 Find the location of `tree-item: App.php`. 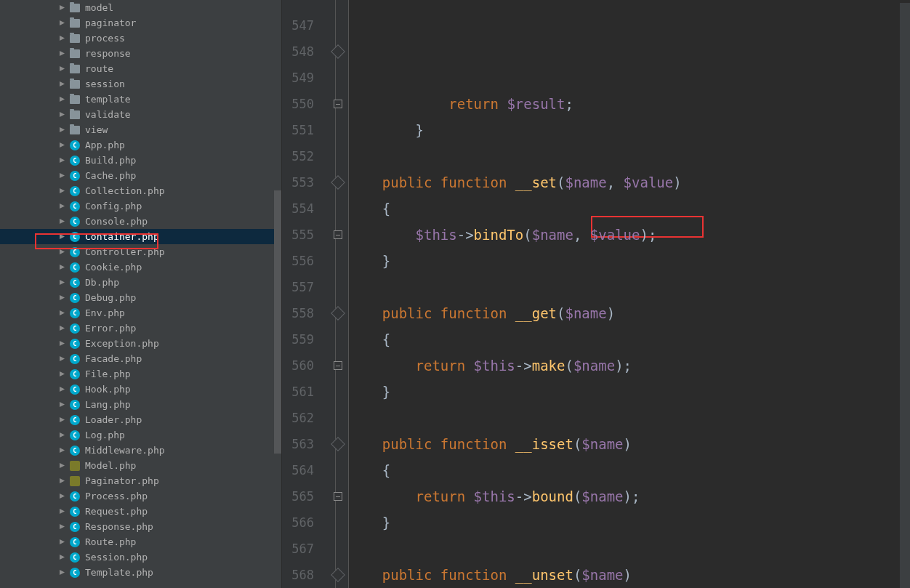

tree-item: App.php is located at coordinates (141, 145).